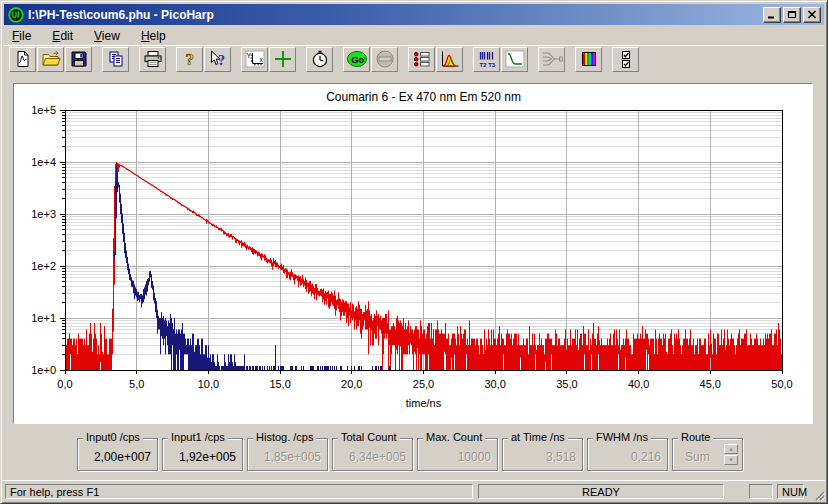 The height and width of the screenshot is (504, 828). What do you see at coordinates (136, 384) in the screenshot?
I see `svg-text: 5,0` at bounding box center [136, 384].